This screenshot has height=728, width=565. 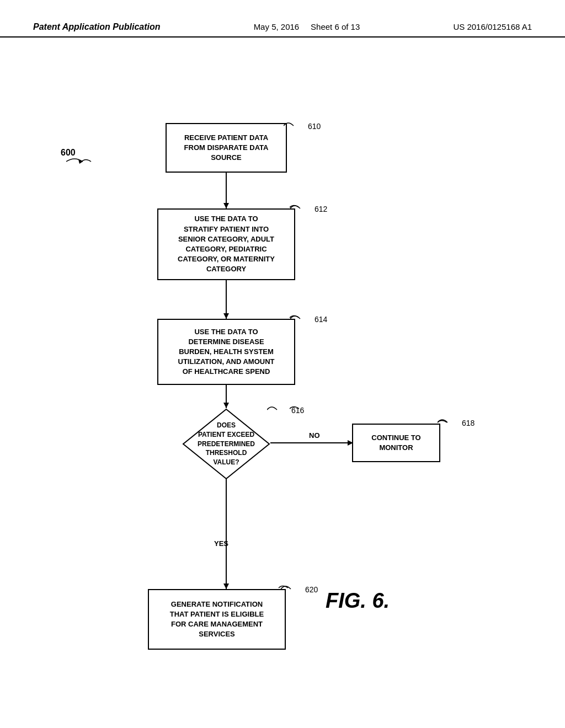 I want to click on ref-614: 614, so click(x=309, y=318).